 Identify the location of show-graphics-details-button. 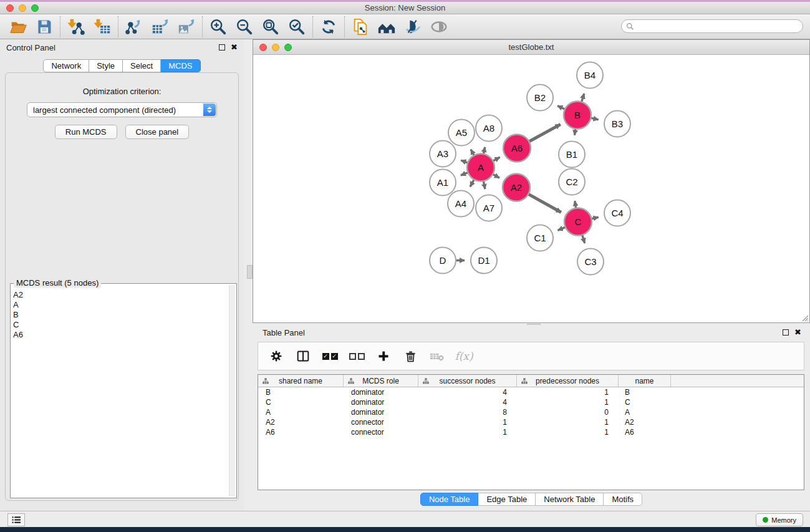
(413, 27).